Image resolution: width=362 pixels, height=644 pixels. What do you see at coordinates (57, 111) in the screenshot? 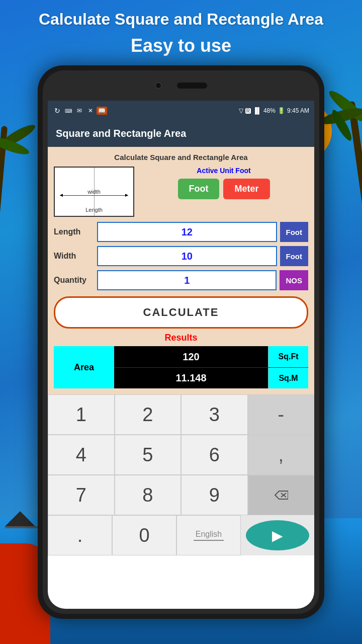
I see `refresh-icon: ↻` at bounding box center [57, 111].